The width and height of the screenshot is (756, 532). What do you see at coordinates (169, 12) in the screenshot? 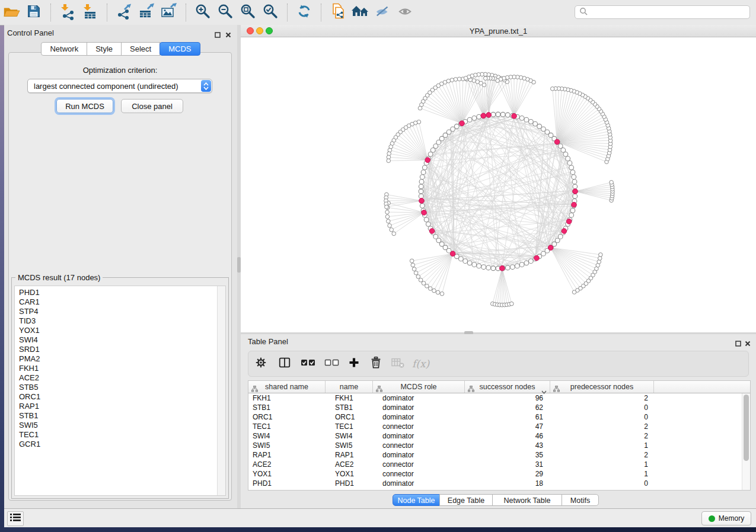
I see `export-image-button` at bounding box center [169, 12].